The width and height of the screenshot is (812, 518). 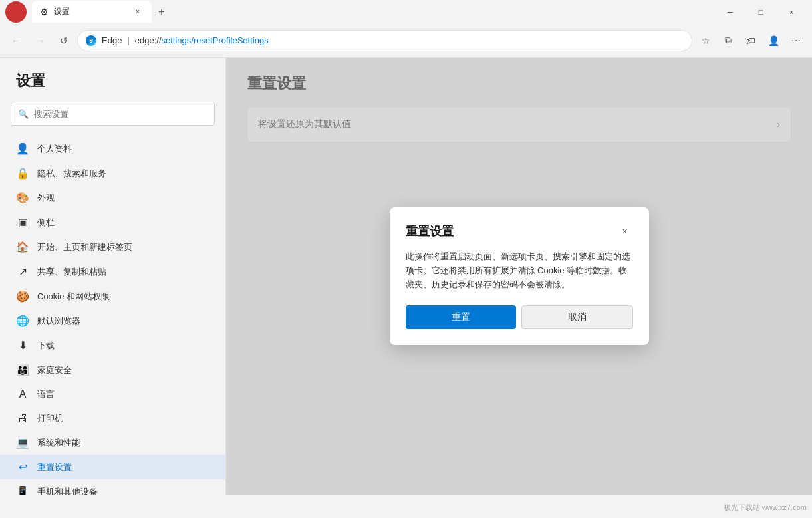 I want to click on cancel-button: 取消, so click(x=577, y=317).